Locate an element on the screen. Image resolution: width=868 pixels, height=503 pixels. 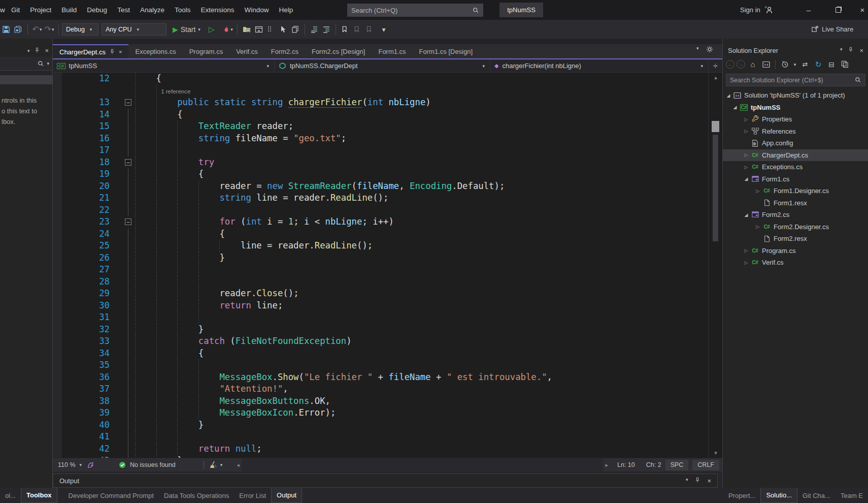
panel-tab-error-list: Error List is located at coordinates (253, 495).